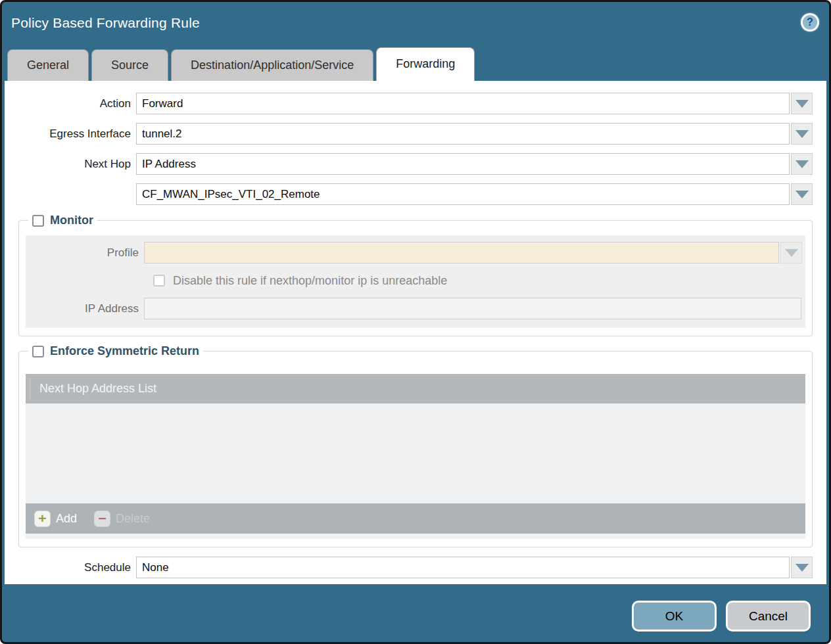 The width and height of the screenshot is (831, 644). Describe the element at coordinates (70, 134) in the screenshot. I see `egress-interface-label: Egress Interface` at that location.